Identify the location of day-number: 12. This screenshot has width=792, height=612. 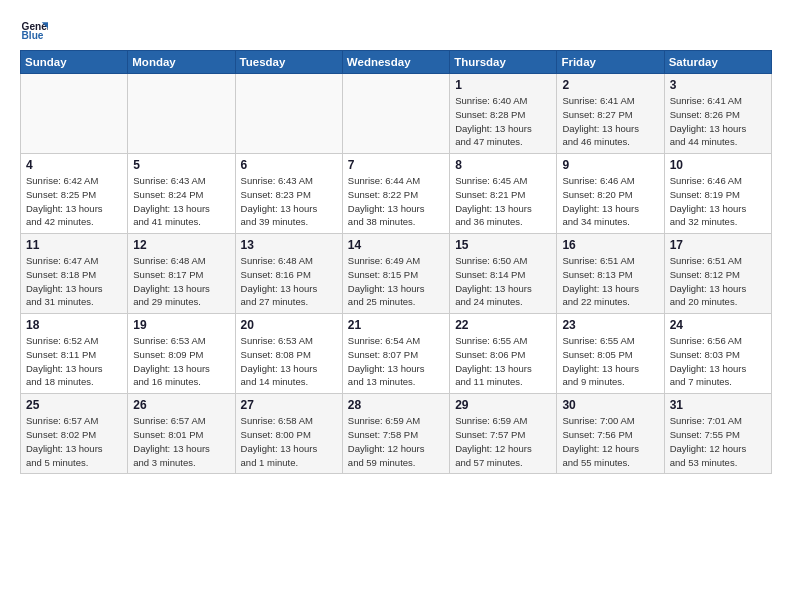
(181, 245).